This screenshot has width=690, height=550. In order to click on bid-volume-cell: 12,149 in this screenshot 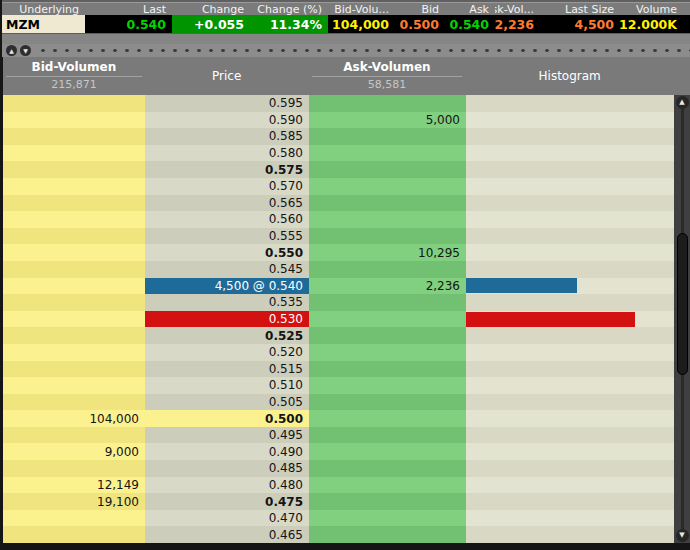, I will do `click(74, 486)`.